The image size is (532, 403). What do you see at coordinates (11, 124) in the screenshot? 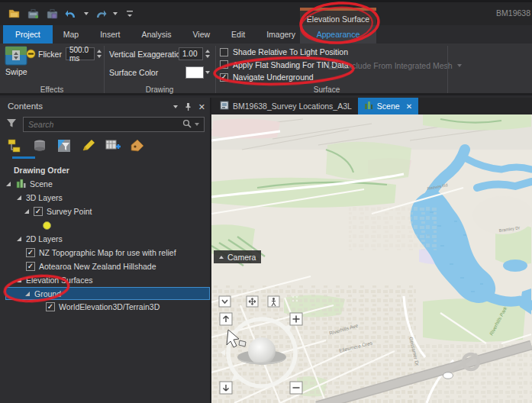
I see `filter-icon` at bounding box center [11, 124].